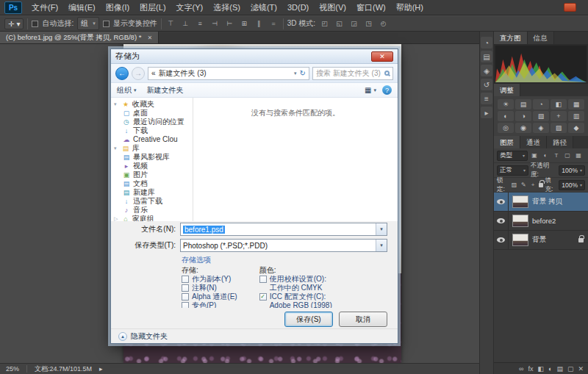 This screenshot has height=374, width=588. What do you see at coordinates (534, 156) in the screenshot?
I see `filter-pixel-layers-icon: ▣` at bounding box center [534, 156].